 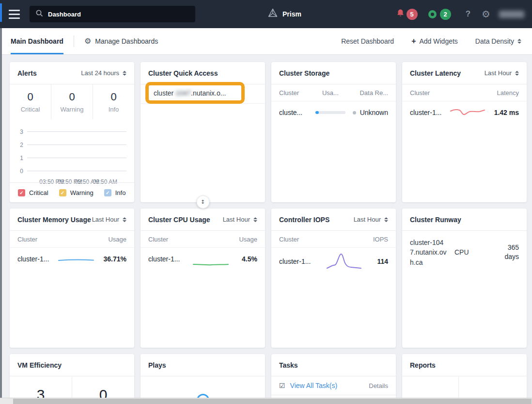 I want to click on tasks-title: Tasks, so click(x=289, y=365).